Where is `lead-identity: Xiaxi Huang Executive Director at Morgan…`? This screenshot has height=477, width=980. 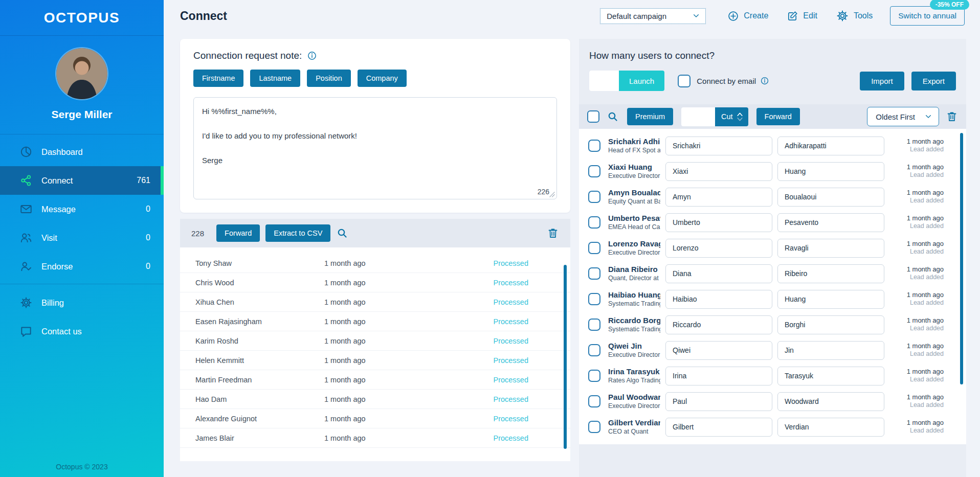 lead-identity: Xiaxi Huang Executive Director at Morgan… is located at coordinates (637, 172).